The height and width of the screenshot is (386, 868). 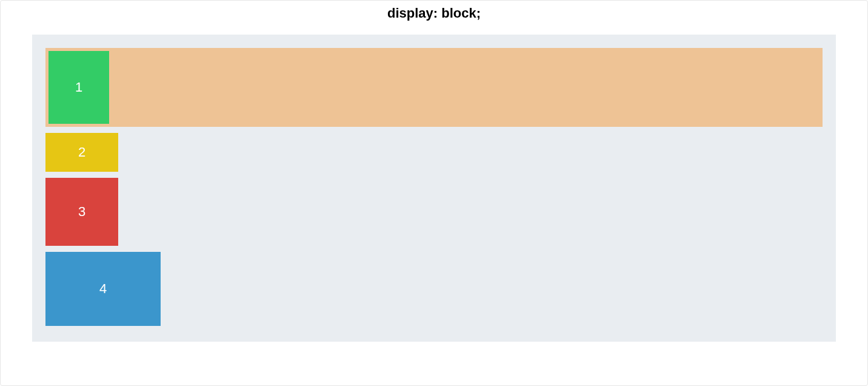 I want to click on box-4: 4, so click(x=103, y=289).